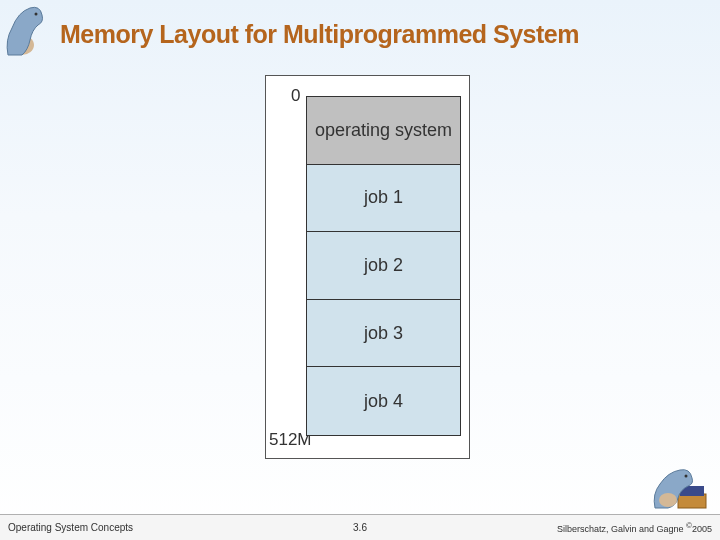 The image size is (720, 540). Describe the element at coordinates (360, 528) in the screenshot. I see `footer-page-number: 3.6` at that location.